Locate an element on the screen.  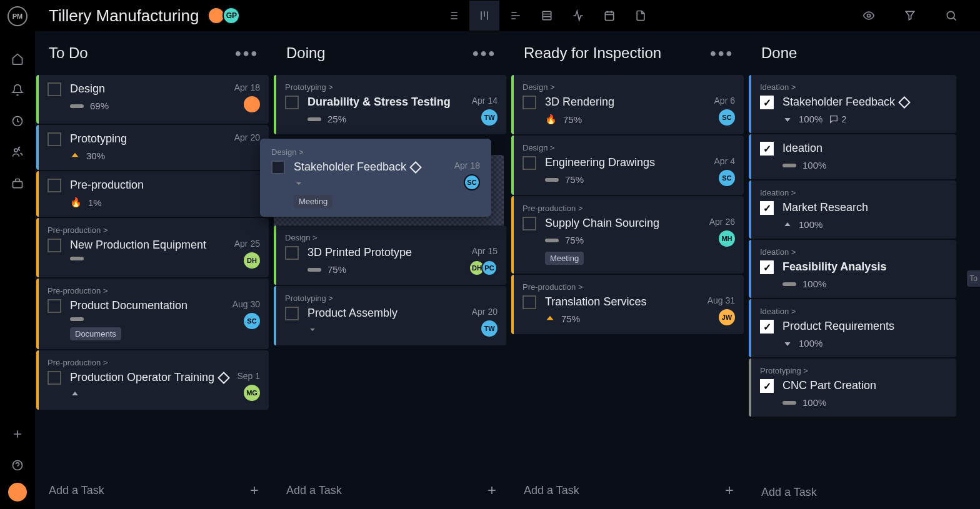
add-task-button: Add a Task is located at coordinates (854, 492).